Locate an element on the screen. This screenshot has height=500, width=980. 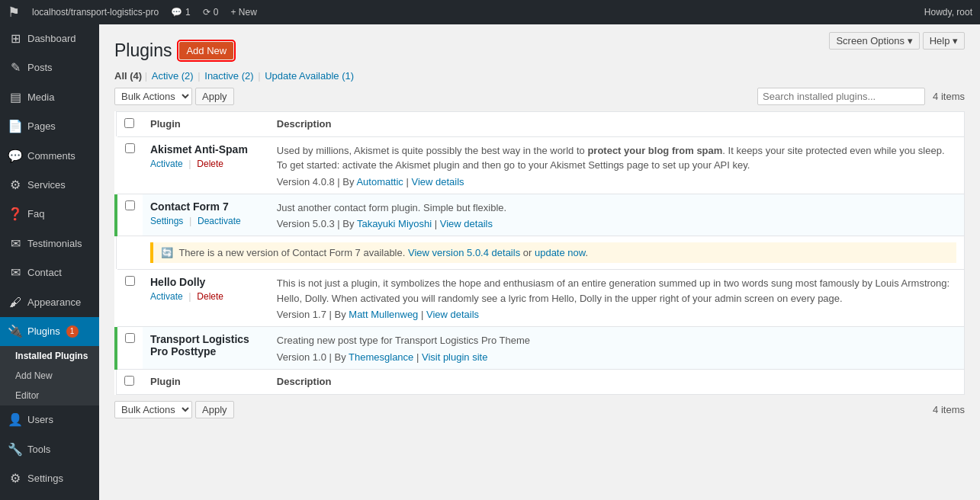
help-button: Help ▾ is located at coordinates (944, 41).